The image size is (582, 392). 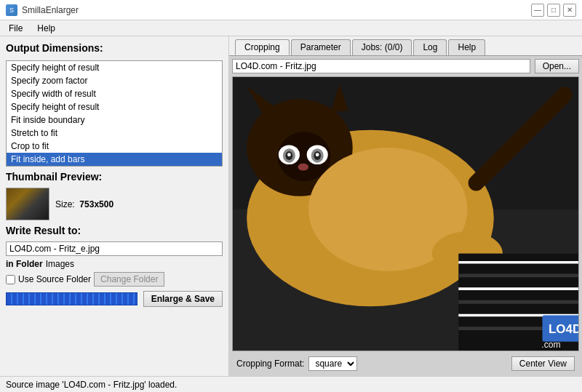 I want to click on enlarge-save-button: Enlarge & Save, so click(x=183, y=299).